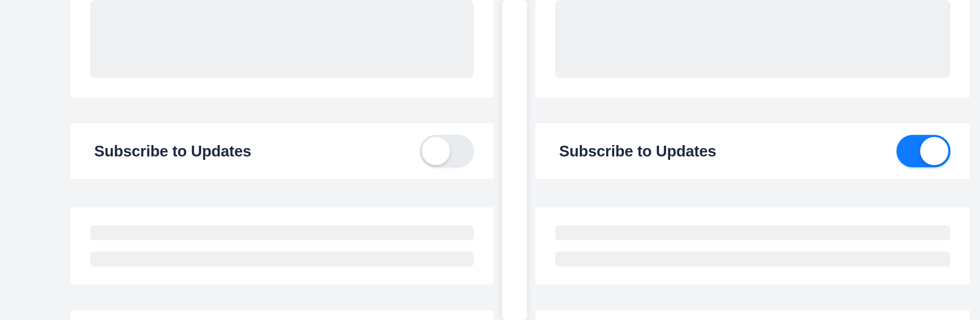 The image size is (980, 320). What do you see at coordinates (514, 160) in the screenshot?
I see `panel-divider` at bounding box center [514, 160].